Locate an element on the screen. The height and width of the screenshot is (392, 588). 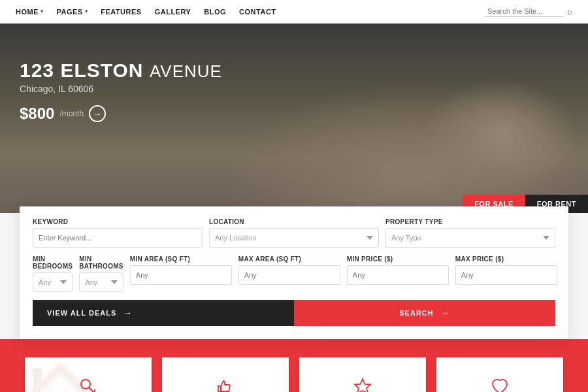
min-bedrooms-select: Any is located at coordinates (52, 282).